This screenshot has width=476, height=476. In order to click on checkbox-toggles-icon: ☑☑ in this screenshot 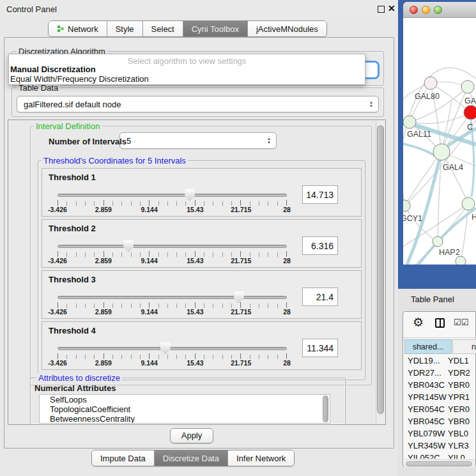, I will do `click(461, 322)`.